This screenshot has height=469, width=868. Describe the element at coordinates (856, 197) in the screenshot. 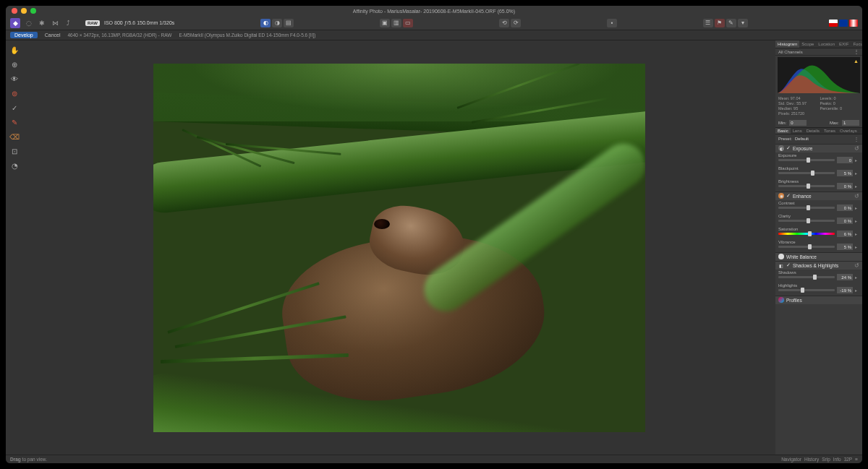

I see `enhance-reset-icon: ↺` at that location.